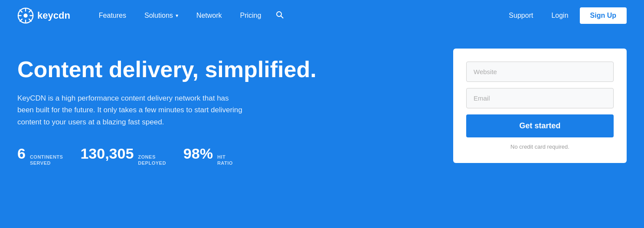 Image resolution: width=644 pixels, height=228 pixels. I want to click on login-button: Login, so click(559, 16).